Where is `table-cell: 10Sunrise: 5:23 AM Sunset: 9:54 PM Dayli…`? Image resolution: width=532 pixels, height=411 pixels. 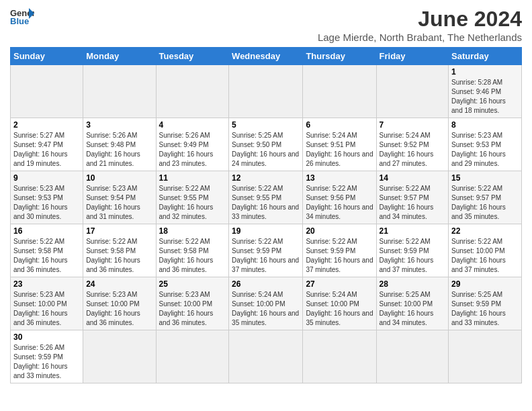 table-cell: 10Sunrise: 5:23 AM Sunset: 9:54 PM Dayli… is located at coordinates (120, 197).